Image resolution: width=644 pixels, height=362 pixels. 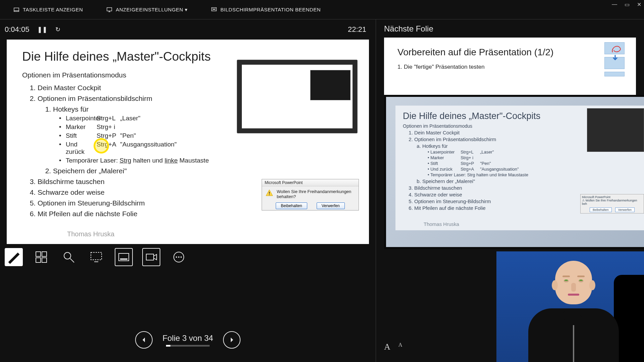 I want to click on more-tools-button, so click(x=179, y=257).